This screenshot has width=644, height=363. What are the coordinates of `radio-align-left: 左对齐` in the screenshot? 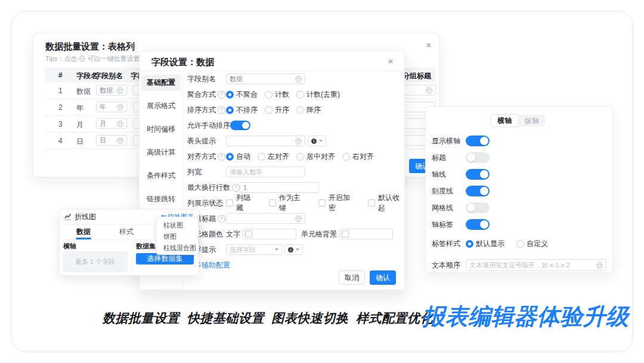 It's located at (273, 156).